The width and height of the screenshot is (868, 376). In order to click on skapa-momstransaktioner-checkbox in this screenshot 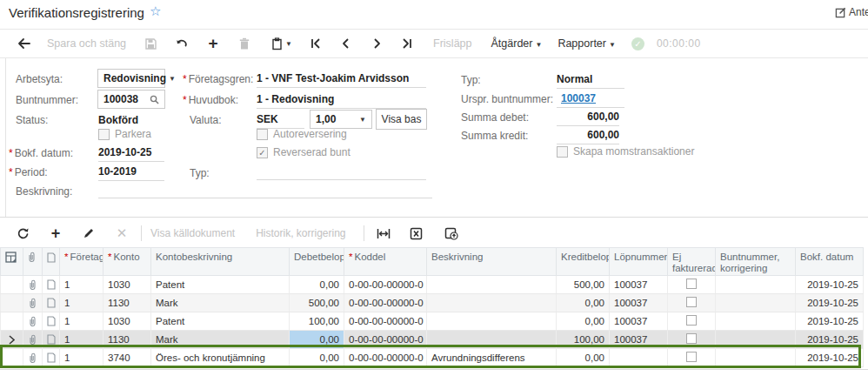, I will do `click(562, 151)`.